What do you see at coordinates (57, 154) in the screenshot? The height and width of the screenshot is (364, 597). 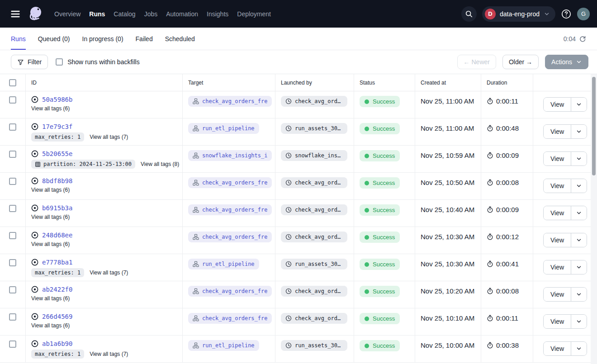 I see `run-id-link: 5b20655e` at bounding box center [57, 154].